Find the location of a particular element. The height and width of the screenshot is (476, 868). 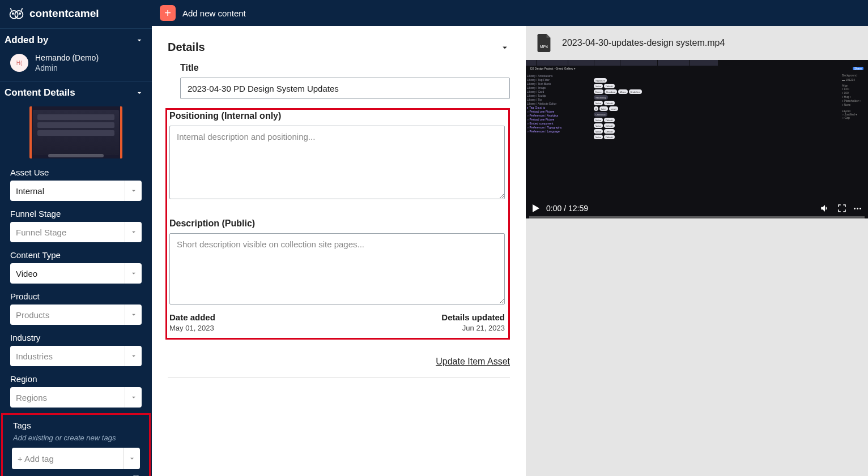

asset-use-label: Asset Use is located at coordinates (76, 173).